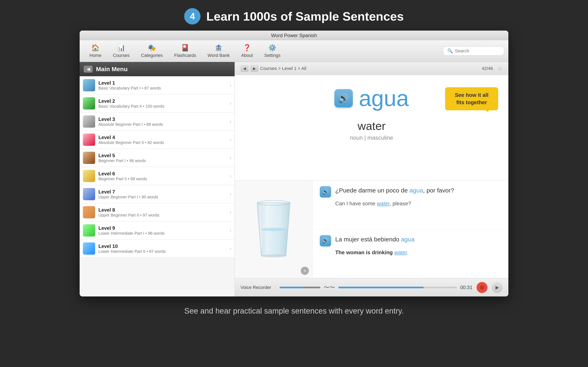 Image resolution: width=588 pixels, height=367 pixels. What do you see at coordinates (305, 271) in the screenshot?
I see `expand-button: +` at bounding box center [305, 271].